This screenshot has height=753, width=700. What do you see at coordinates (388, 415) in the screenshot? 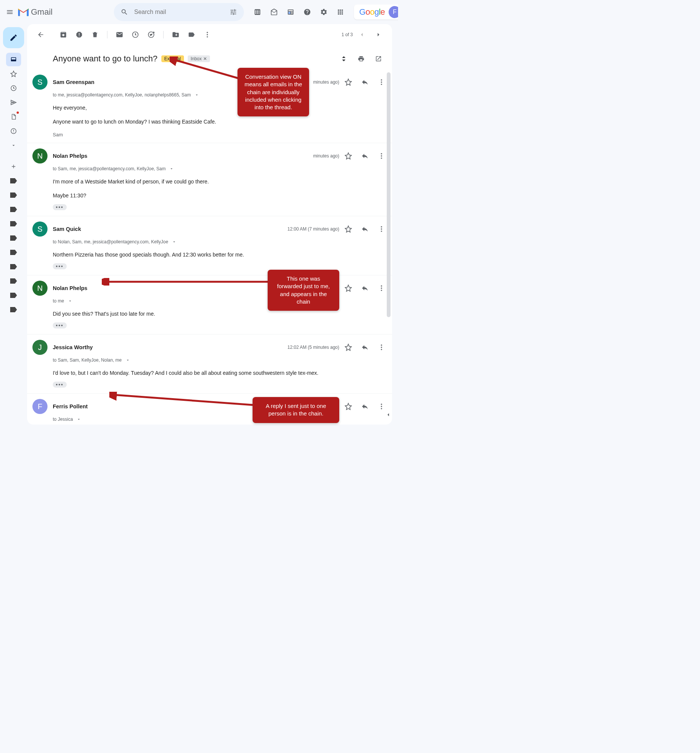
I see `side-panel-toggle` at bounding box center [388, 415].